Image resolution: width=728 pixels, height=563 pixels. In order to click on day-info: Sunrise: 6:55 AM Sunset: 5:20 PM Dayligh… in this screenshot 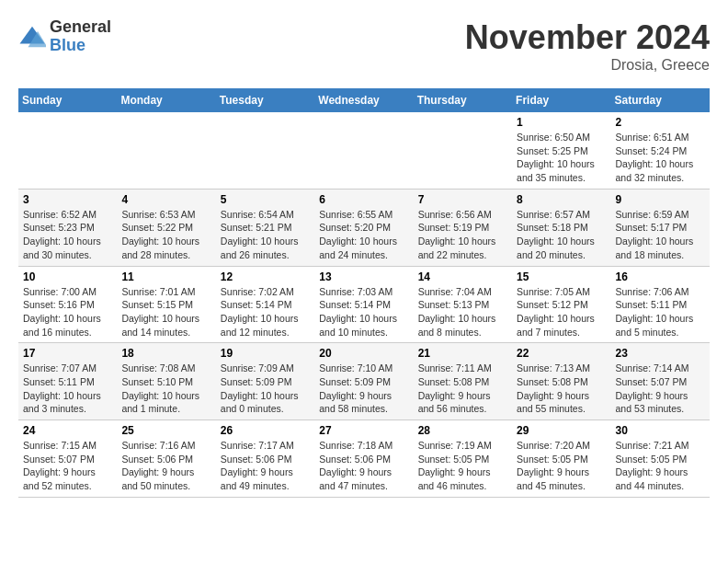, I will do `click(364, 236)`.